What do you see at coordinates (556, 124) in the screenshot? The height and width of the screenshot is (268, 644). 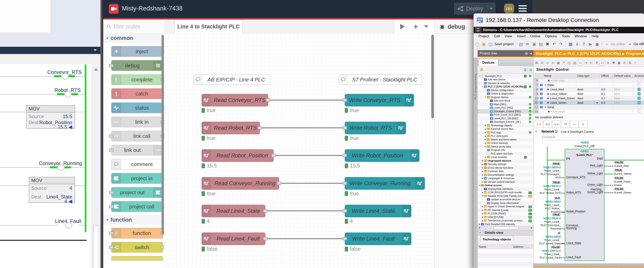 I see `favorite-2-icon: ─( )─` at bounding box center [556, 124].